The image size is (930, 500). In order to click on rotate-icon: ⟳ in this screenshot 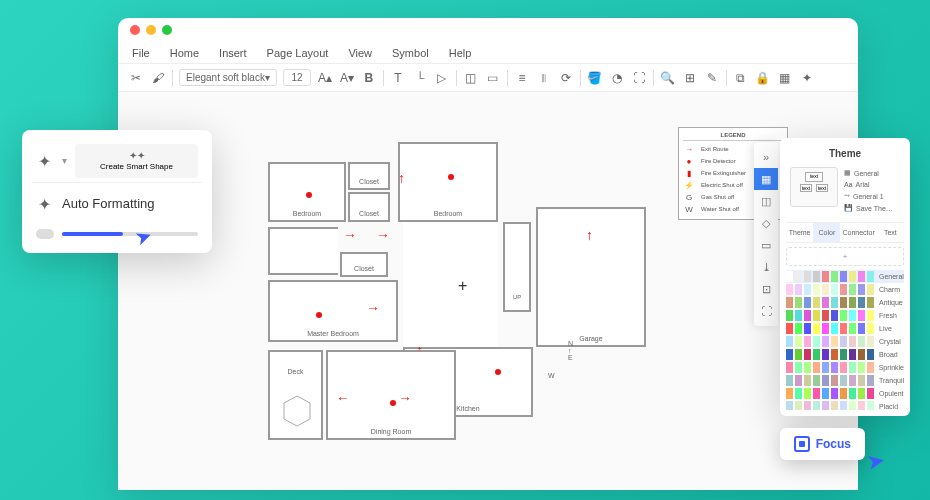, I will do `click(566, 78)`.